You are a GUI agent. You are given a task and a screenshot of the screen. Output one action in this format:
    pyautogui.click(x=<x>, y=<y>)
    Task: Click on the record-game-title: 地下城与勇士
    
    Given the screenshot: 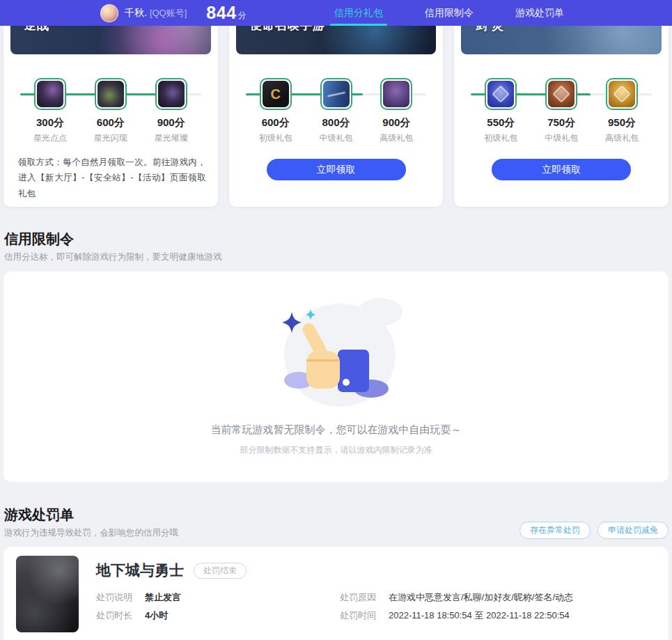 What is the action you would take?
    pyautogui.click(x=140, y=570)
    